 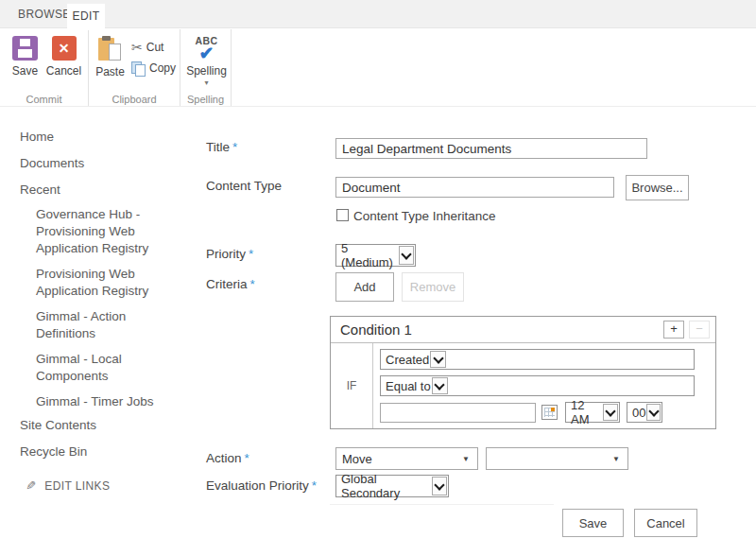 What do you see at coordinates (44, 14) in the screenshot?
I see `tab-browse: BROWSE` at bounding box center [44, 14].